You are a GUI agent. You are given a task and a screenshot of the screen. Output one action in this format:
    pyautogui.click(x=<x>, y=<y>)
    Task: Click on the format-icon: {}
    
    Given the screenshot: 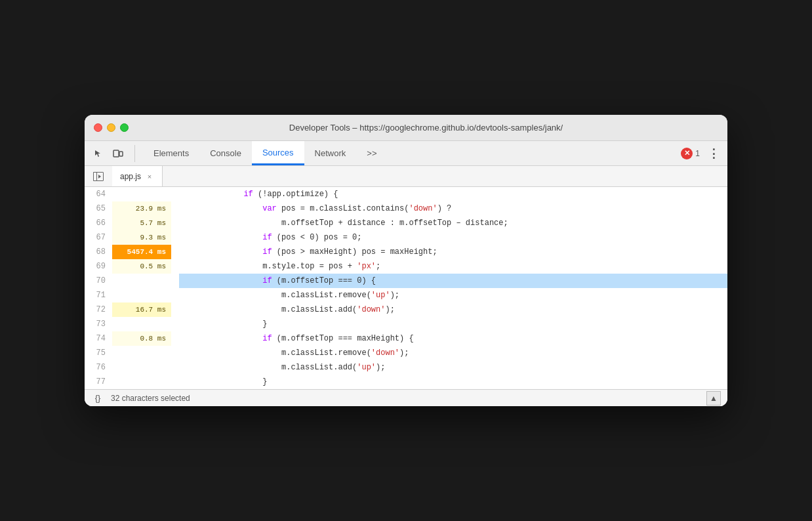 What is the action you would take?
    pyautogui.click(x=98, y=398)
    